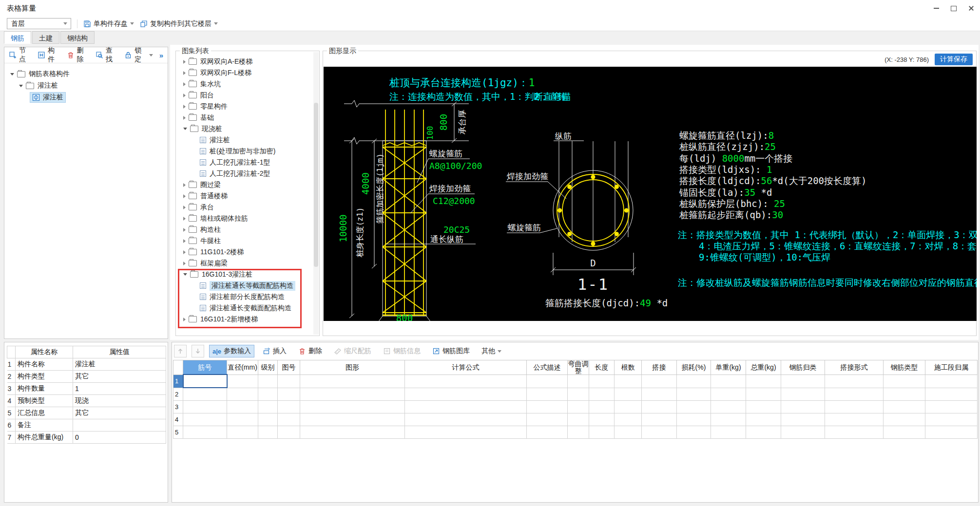 The image size is (980, 506). What do you see at coordinates (904, 368) in the screenshot?
I see `col-rebar-type: 钢筋类型` at bounding box center [904, 368].